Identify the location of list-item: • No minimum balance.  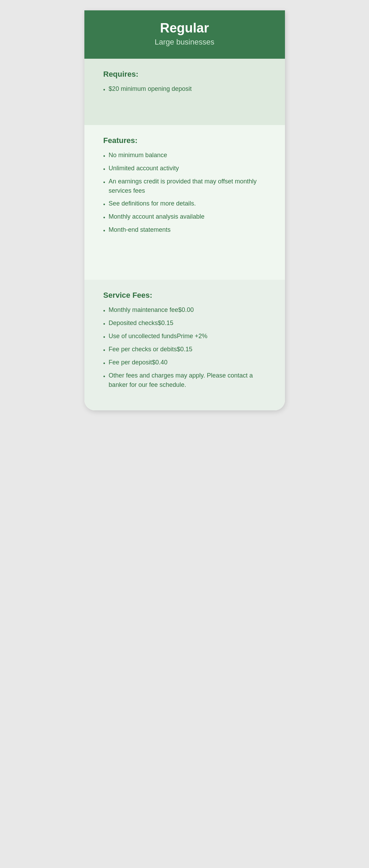
(185, 155).